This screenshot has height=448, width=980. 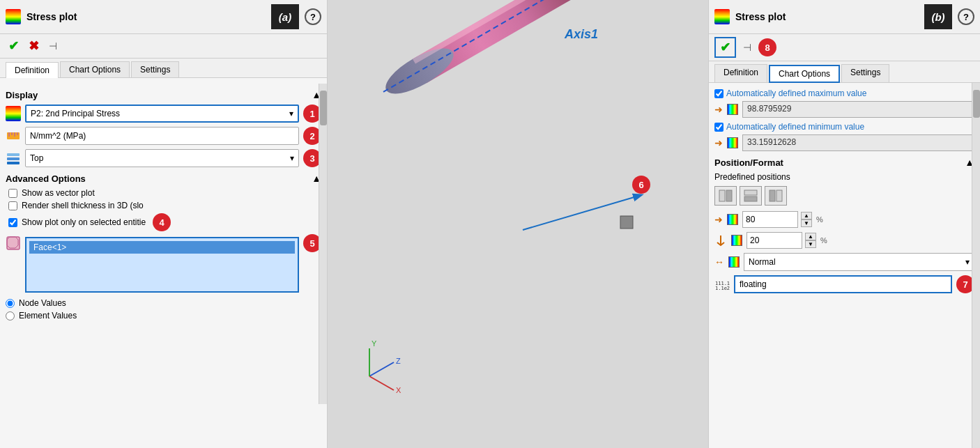 What do you see at coordinates (719, 127) in the screenshot?
I see `auto-min-checkbox` at bounding box center [719, 127].